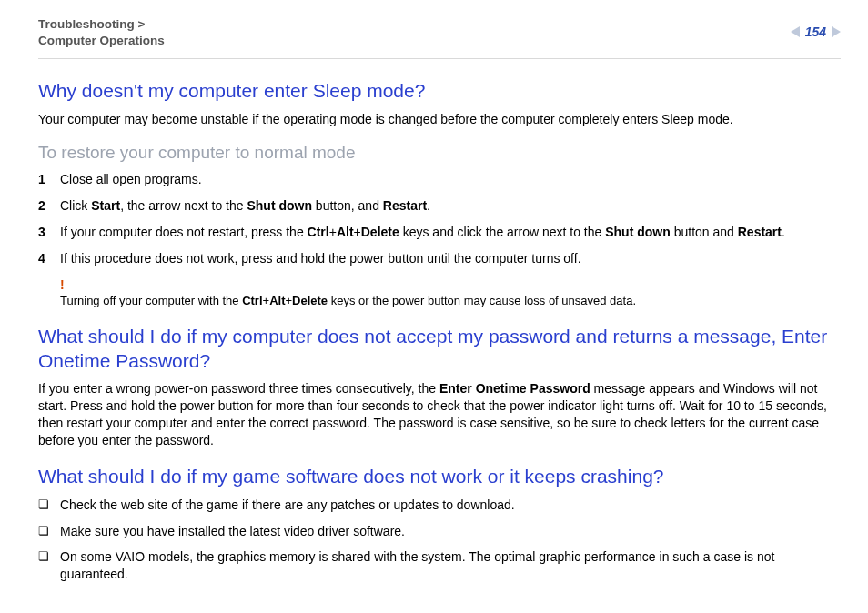 This screenshot has width=868, height=613. Describe the element at coordinates (439, 540) in the screenshot. I see `checklist: ❏ Check the web site of the game if ther…` at that location.